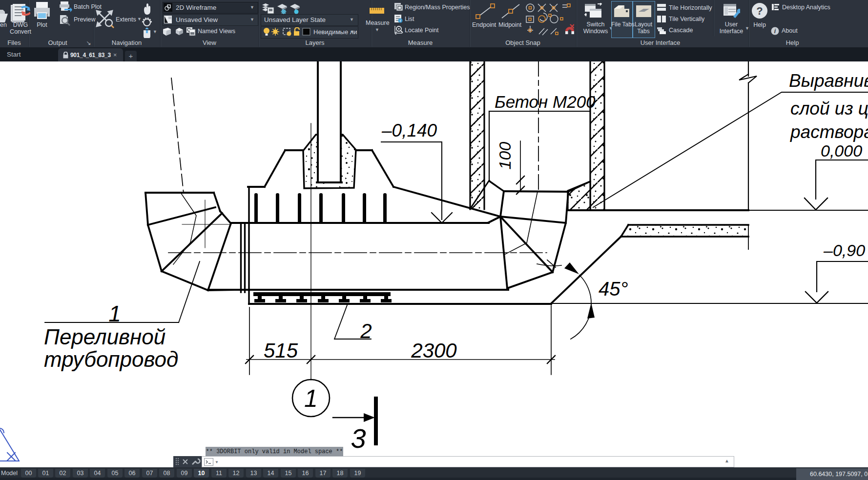 Image resolution: width=868 pixels, height=480 pixels. What do you see at coordinates (844, 250) in the screenshot?
I see `svg-text: –0,90` at bounding box center [844, 250].